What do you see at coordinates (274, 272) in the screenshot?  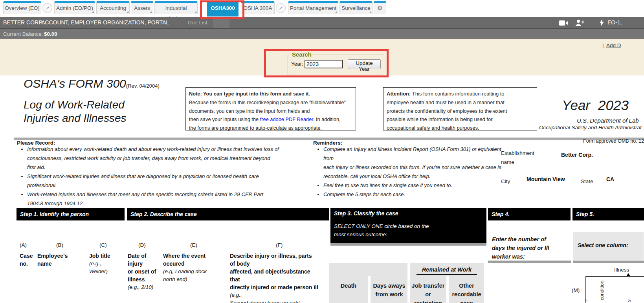 I see `column-f-title: Describe injury or illness, parts of bod…` at bounding box center [274, 272].